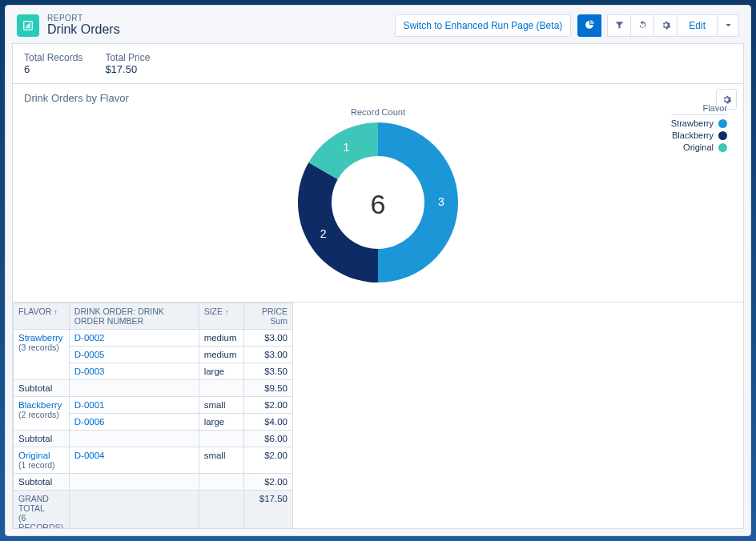  Describe the element at coordinates (269, 439) in the screenshot. I see `subtotal-price: $6.00` at that location.